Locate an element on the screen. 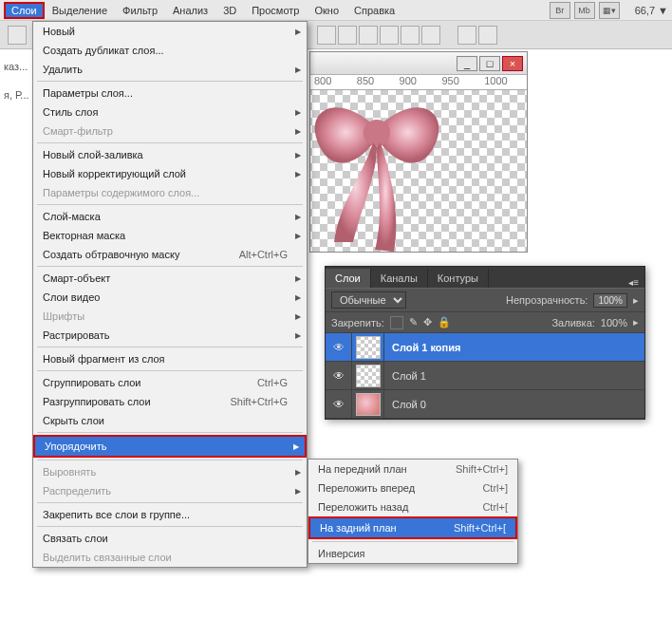  menu-item: Создать обтравочную маскуAlt+Ctrl+G is located at coordinates (170, 254).